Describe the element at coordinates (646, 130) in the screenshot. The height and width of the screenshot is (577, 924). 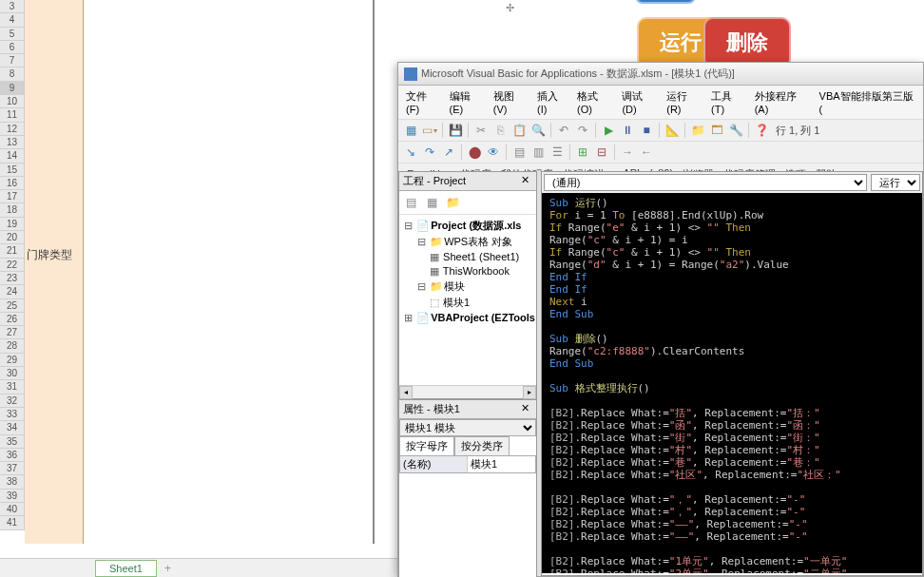
I see `stop-icon: ■` at that location.